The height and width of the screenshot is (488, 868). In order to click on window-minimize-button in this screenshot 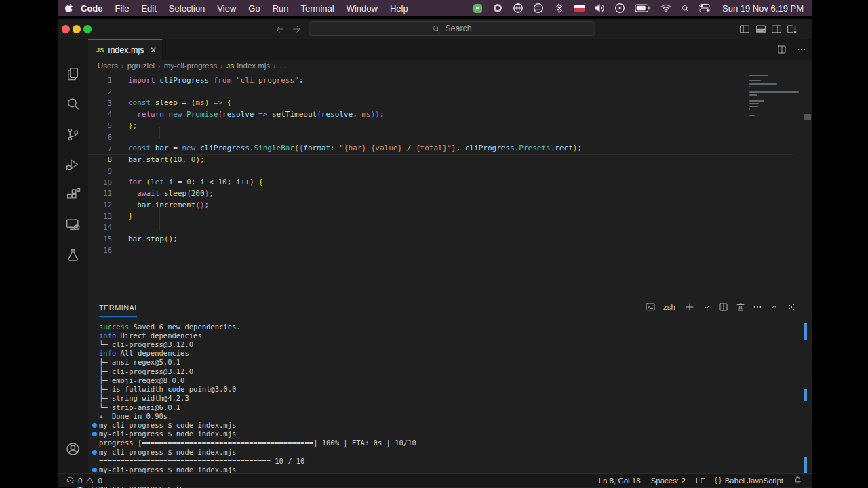, I will do `click(77, 29)`.